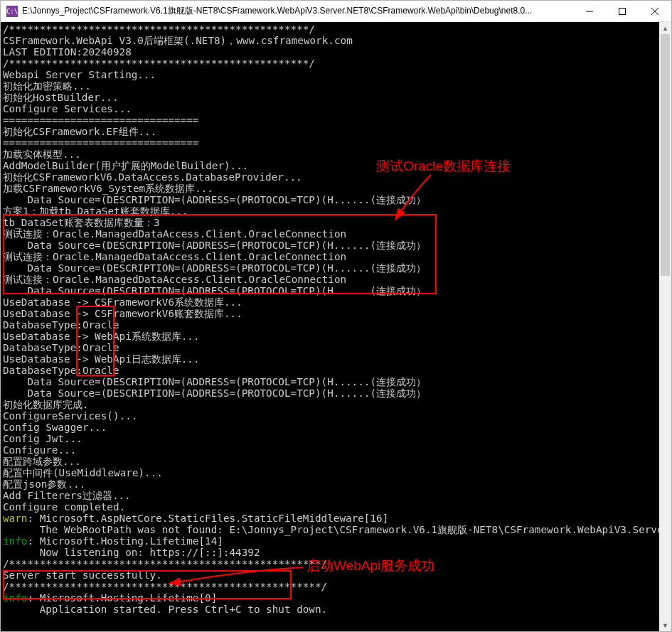  I want to click on console-line: 初始化HostBuilder..., so click(331, 97).